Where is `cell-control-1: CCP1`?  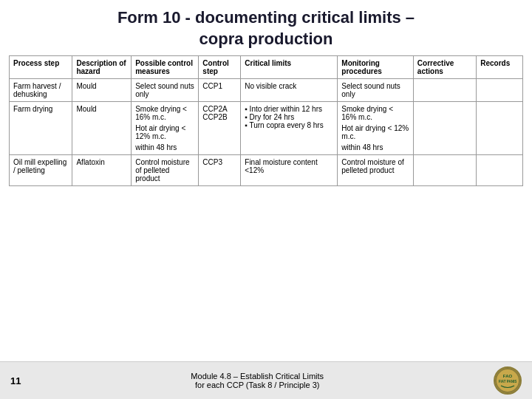
cell-control-1: CCP1 is located at coordinates (220, 90).